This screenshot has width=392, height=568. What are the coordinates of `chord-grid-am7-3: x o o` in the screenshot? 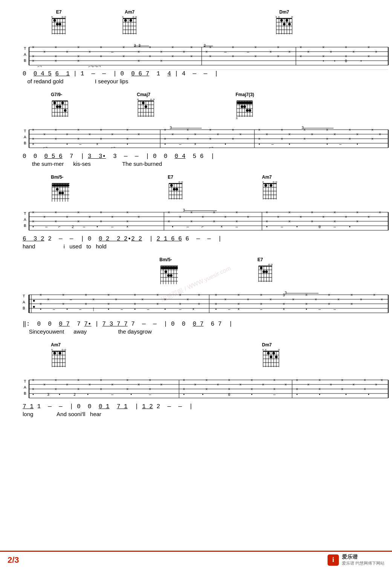 It's located at (59, 359).